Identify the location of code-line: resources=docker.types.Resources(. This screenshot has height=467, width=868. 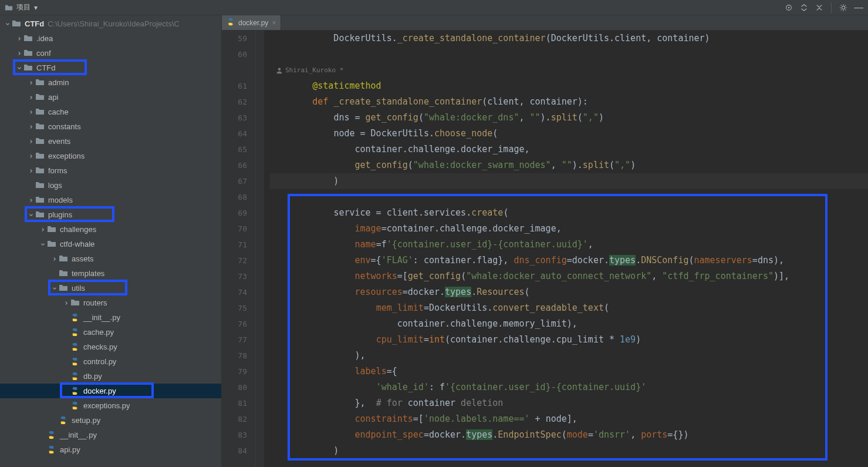
(569, 293).